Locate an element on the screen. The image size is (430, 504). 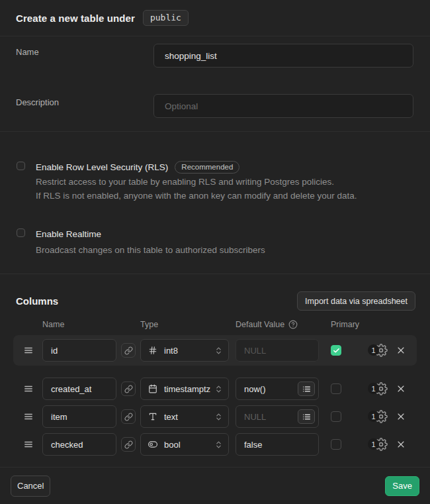
name-label: Name is located at coordinates (85, 52).